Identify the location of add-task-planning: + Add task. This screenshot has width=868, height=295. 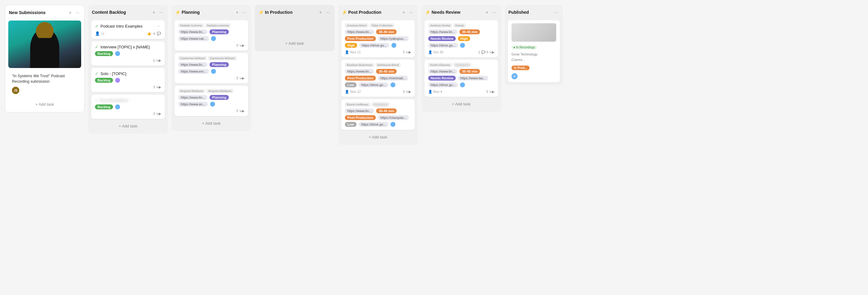
(211, 123).